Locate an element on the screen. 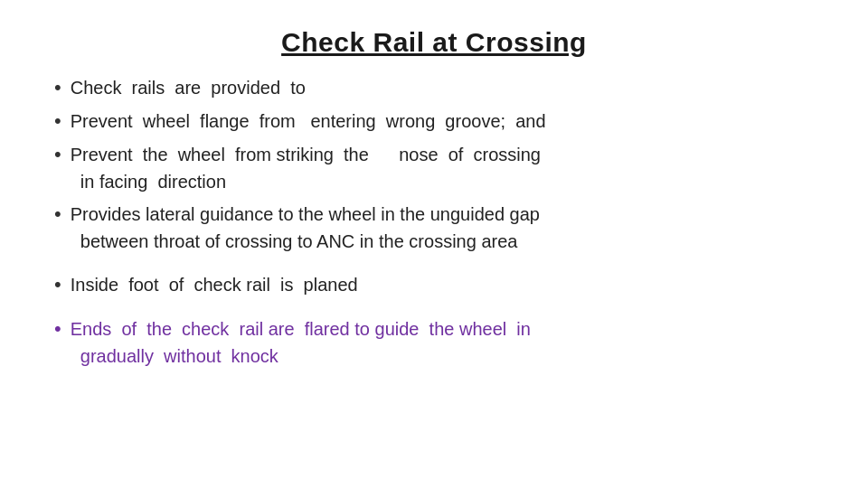 Image resolution: width=868 pixels, height=488 pixels. bullet-text: Inside foot of check rail is planed is located at coordinates (214, 285).